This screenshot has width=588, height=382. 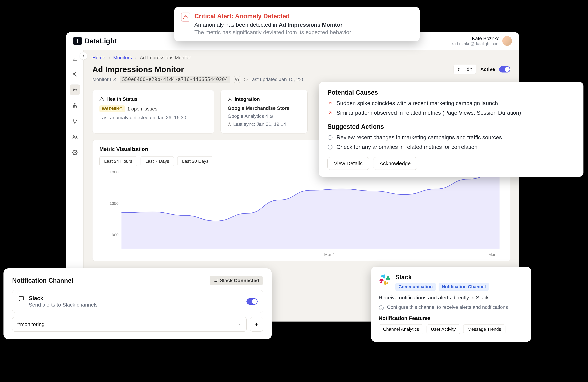 What do you see at coordinates (256, 324) in the screenshot?
I see `add-channel-button: +` at bounding box center [256, 324].